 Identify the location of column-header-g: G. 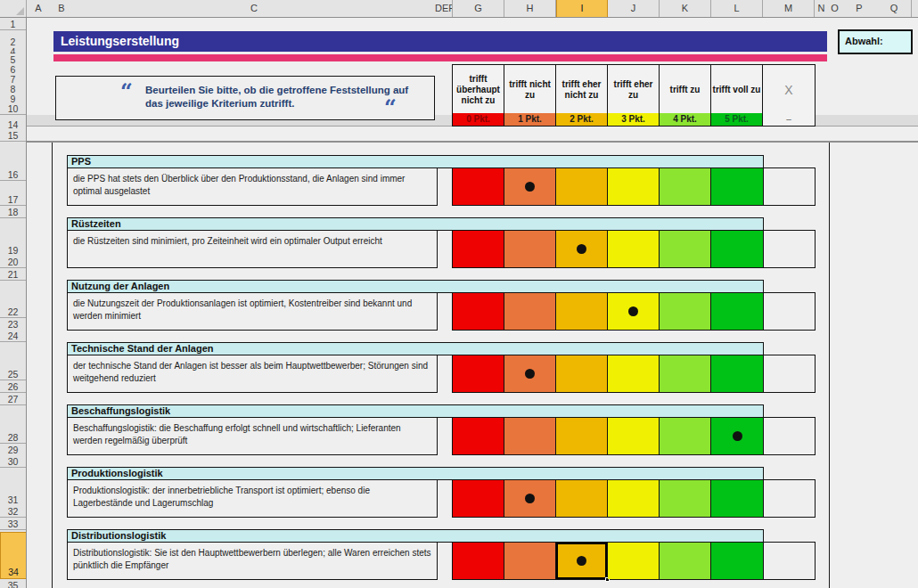
(479, 9).